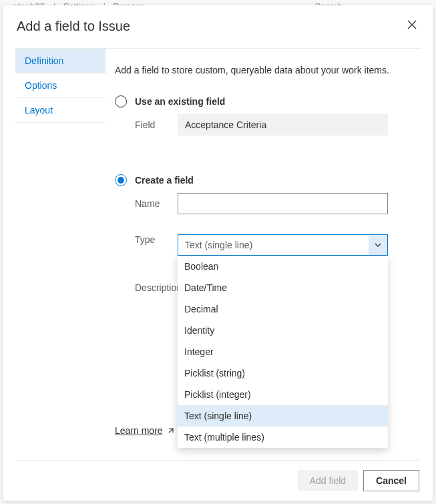  What do you see at coordinates (73, 27) in the screenshot?
I see `dialog-title: Add a field to Issue` at bounding box center [73, 27].